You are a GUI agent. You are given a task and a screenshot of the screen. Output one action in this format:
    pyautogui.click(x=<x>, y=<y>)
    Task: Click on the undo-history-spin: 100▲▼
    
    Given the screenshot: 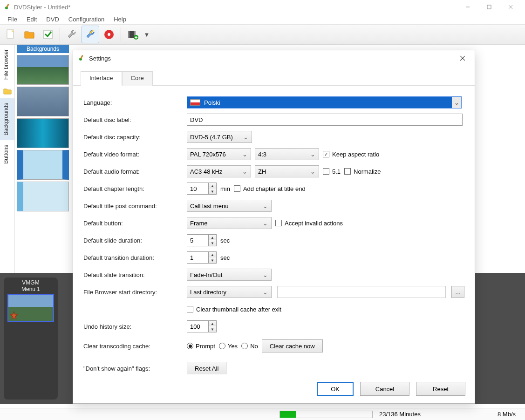 What is the action you would take?
    pyautogui.click(x=202, y=326)
    